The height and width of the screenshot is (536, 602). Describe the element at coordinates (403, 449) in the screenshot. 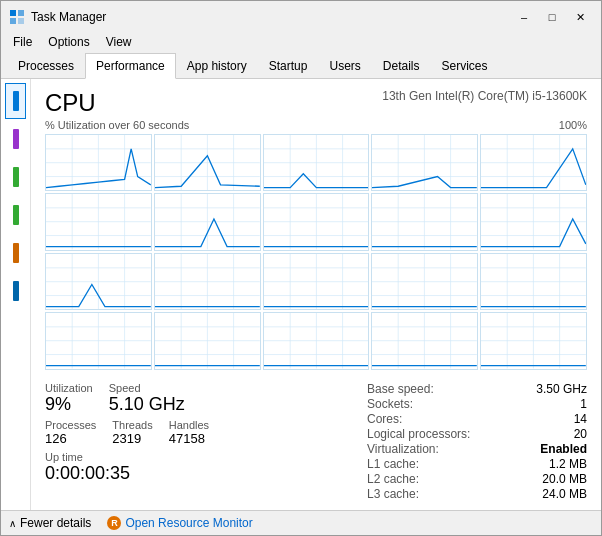

I see `spec-virt-label: Virtualization:` at that location.